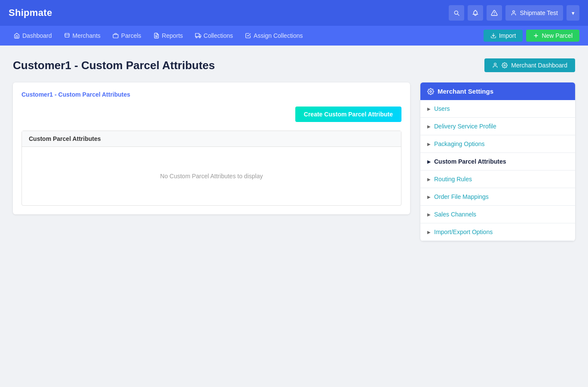  I want to click on sub-nav: Dashboard Merchants Parcels Reports Coll…, so click(294, 36).